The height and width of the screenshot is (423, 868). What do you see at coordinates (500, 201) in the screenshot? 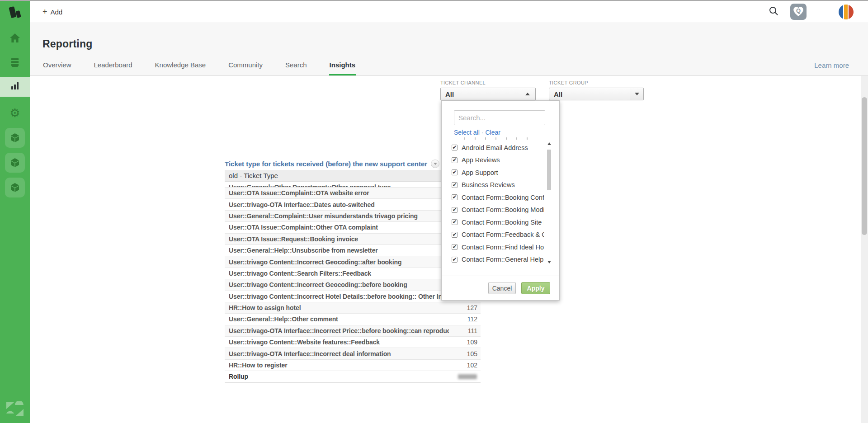
I see `ticket-channel-dropdown-panel: Select all·Clear ✔Android Email Address✔…` at bounding box center [500, 201].